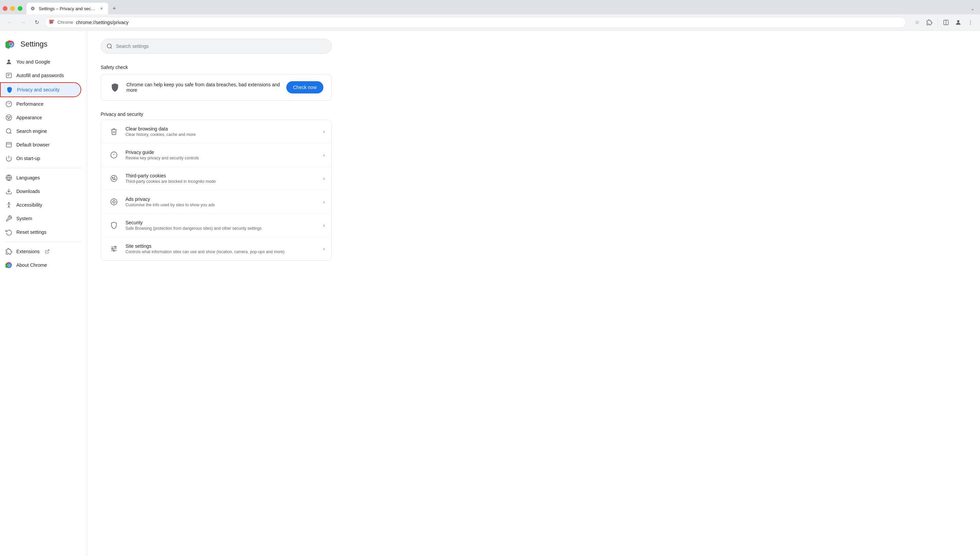  What do you see at coordinates (216, 249) in the screenshot?
I see `site-settings-item: Site settings Controls what information …` at bounding box center [216, 249].